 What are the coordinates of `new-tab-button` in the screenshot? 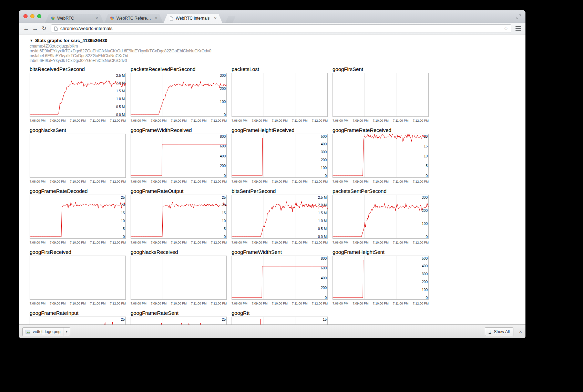 It's located at (231, 19).